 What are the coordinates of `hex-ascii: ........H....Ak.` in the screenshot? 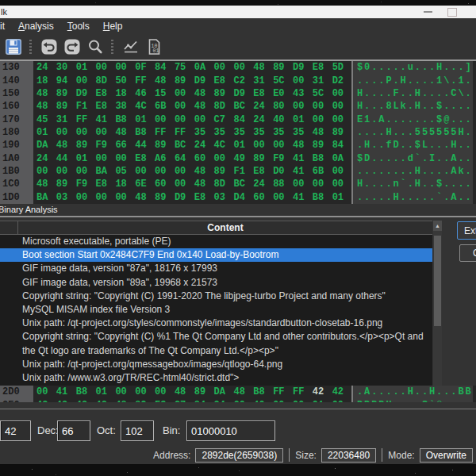 It's located at (413, 171).